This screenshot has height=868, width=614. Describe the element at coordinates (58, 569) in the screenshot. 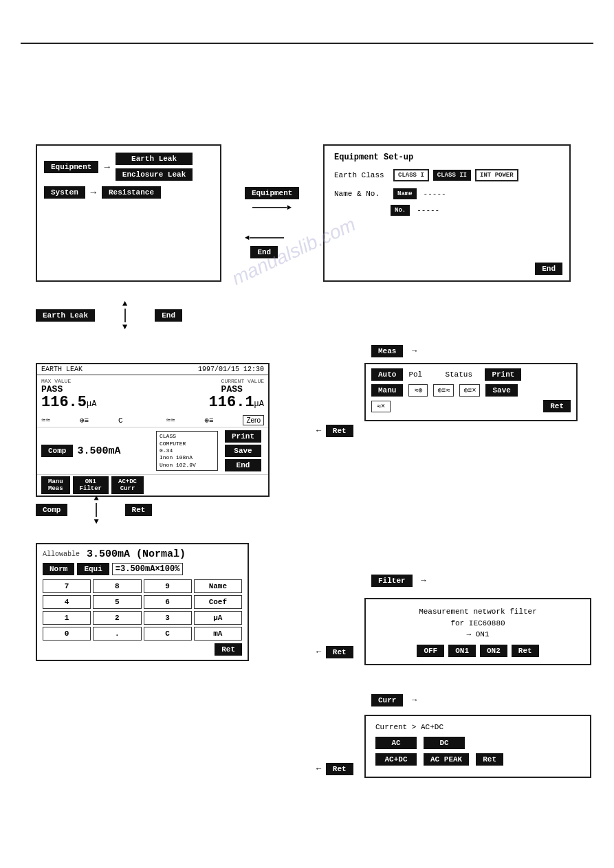

I see `norm-btn: Norm` at that location.